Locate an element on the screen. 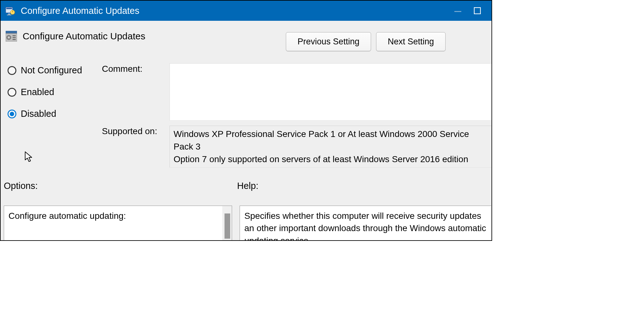  titlebar: Configure Automatic Updates is located at coordinates (246, 11).